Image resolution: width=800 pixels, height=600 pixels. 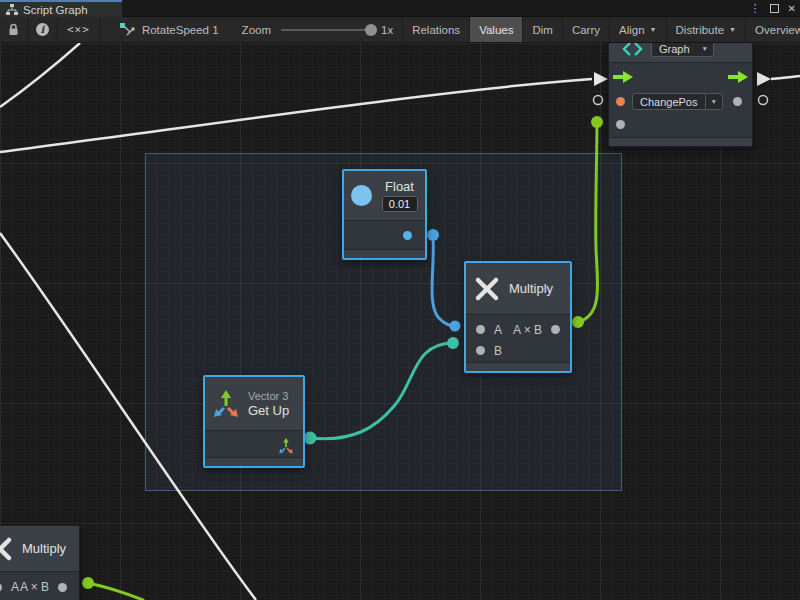 I want to click on zoom-control: Zoom 1x, so click(x=316, y=30).